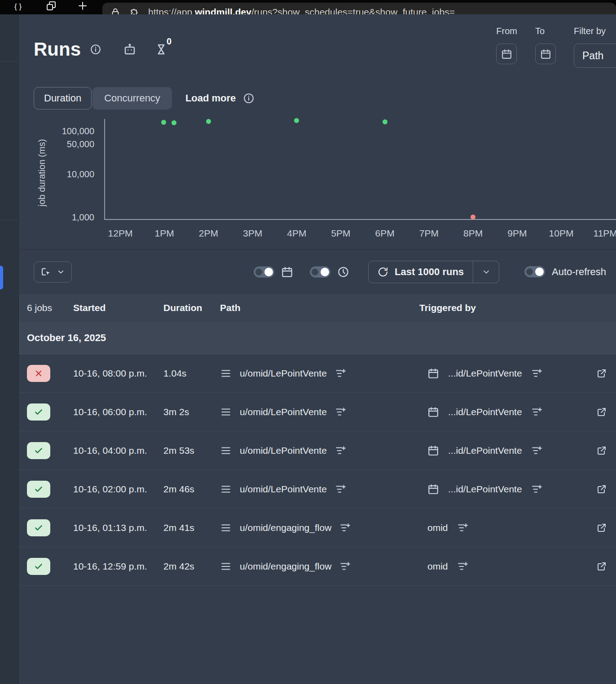  What do you see at coordinates (164, 233) in the screenshot?
I see `x-axis-tick: 1PM` at bounding box center [164, 233].